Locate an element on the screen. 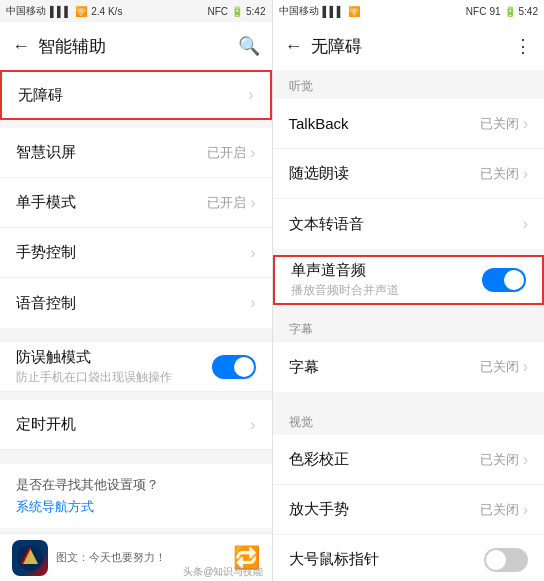  right-section-visual: 色彩校正 已关闭 › 放大手势 已关闭 › 大号鼠标指针 颜色反转 is located at coordinates (409, 508).